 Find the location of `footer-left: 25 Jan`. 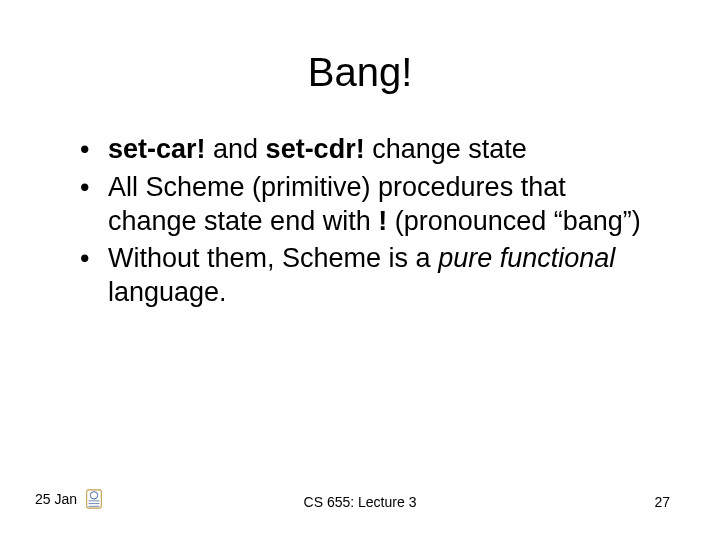

footer-left: 25 Jan is located at coordinates (70, 499).